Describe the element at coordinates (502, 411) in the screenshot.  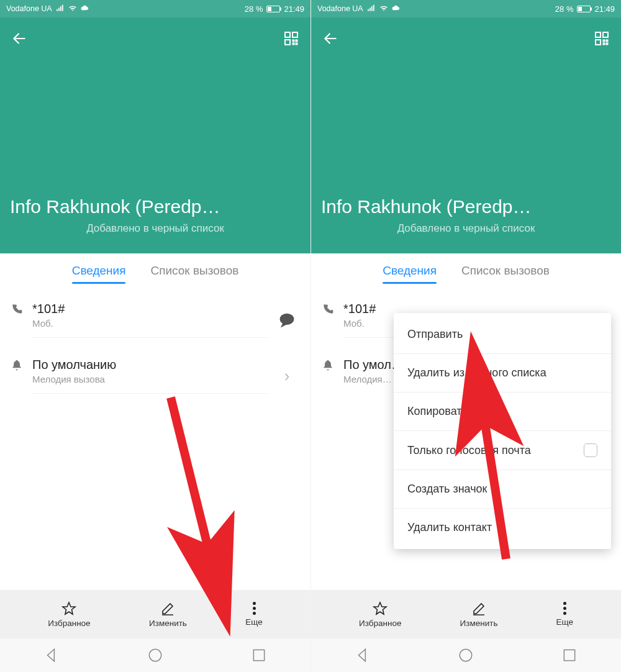
I see `menu-copy: Копировать` at that location.